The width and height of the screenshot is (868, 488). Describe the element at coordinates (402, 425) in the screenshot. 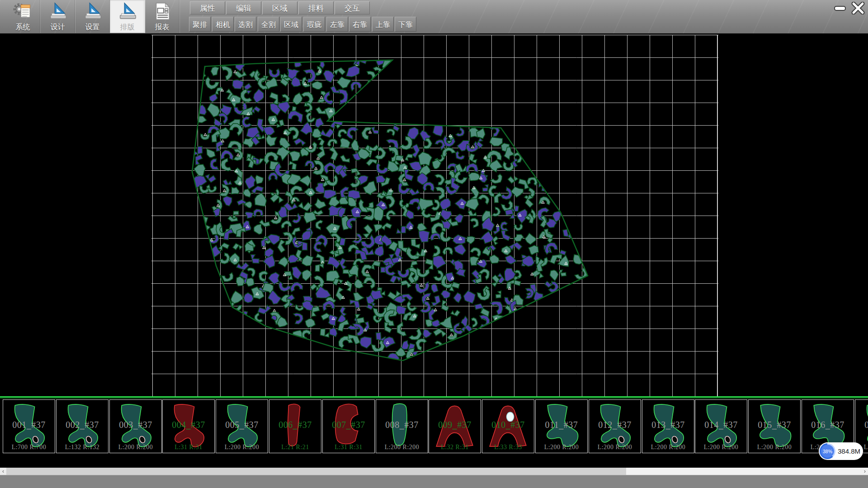

I see `part-id-label: 008_#37` at that location.